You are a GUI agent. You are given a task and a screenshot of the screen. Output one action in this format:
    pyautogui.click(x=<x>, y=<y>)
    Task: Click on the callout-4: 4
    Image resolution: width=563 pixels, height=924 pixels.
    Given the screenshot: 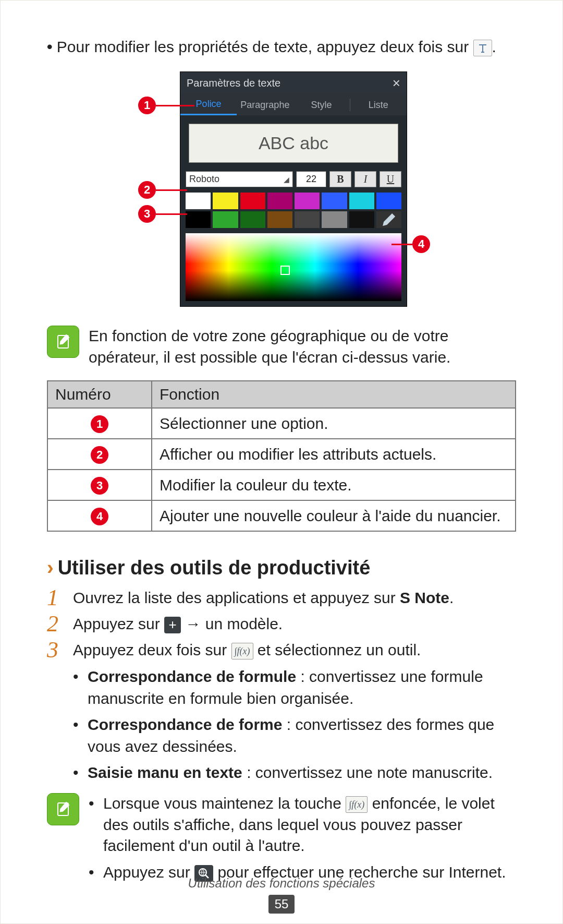 What is the action you would take?
    pyautogui.click(x=421, y=244)
    